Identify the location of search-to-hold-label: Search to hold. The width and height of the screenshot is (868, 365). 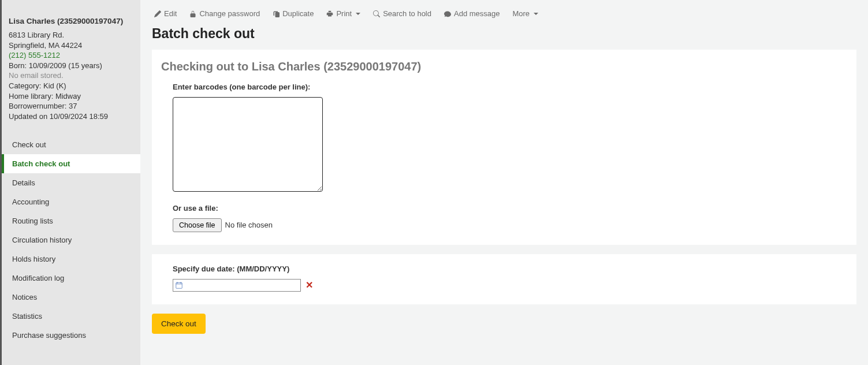
(407, 14).